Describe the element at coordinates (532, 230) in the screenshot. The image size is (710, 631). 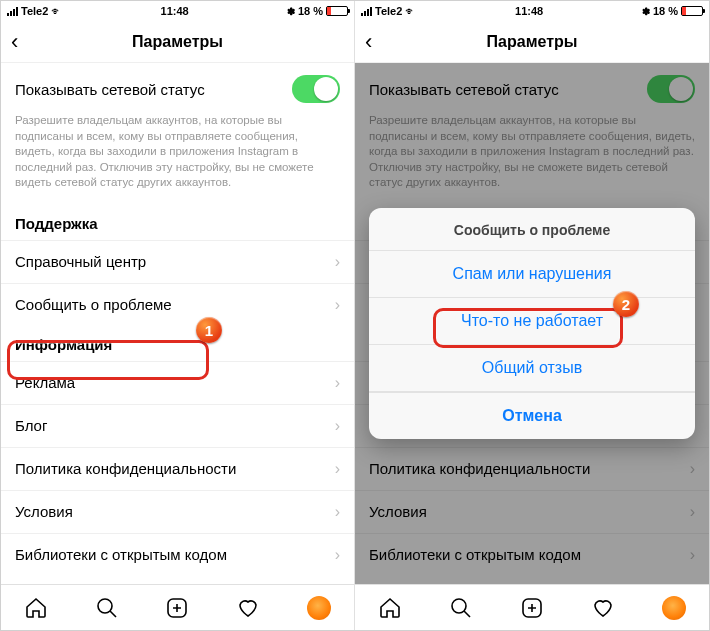
I see `sheet-title: Сообщить о проблеме` at that location.